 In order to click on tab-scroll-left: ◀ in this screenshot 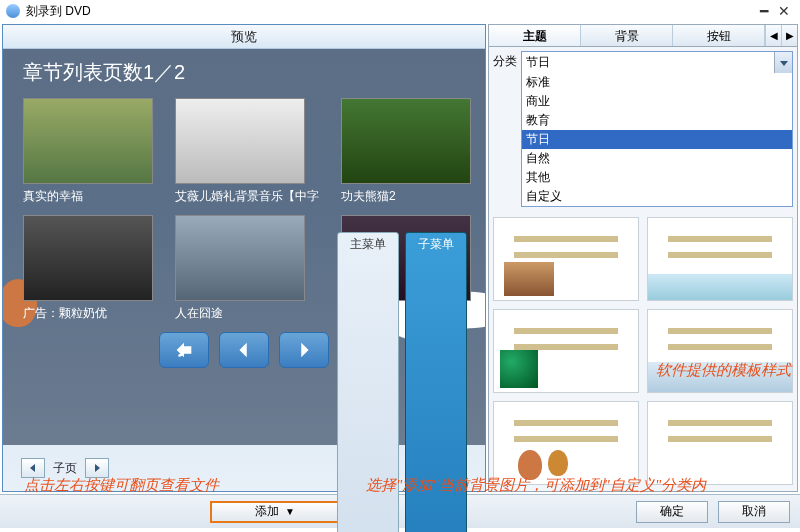, I will do `click(773, 36)`.